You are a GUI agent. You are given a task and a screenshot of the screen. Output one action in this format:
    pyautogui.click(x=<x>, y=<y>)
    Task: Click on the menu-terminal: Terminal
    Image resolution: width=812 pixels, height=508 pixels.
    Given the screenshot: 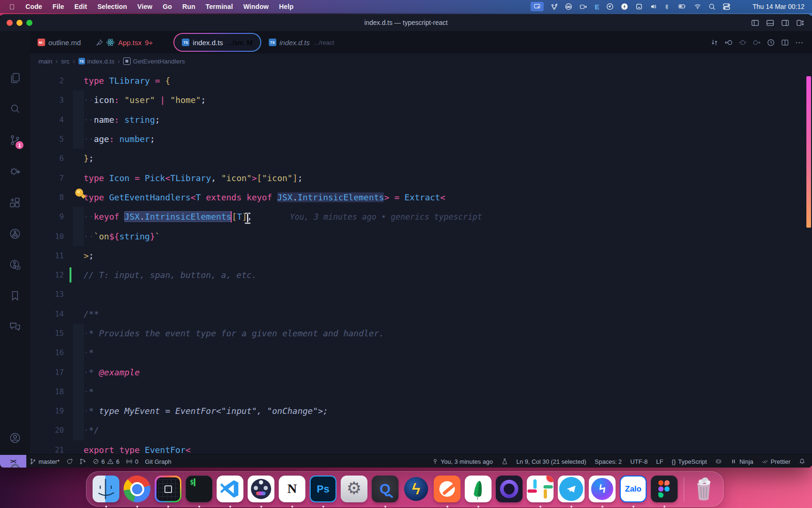 What is the action you would take?
    pyautogui.click(x=219, y=7)
    